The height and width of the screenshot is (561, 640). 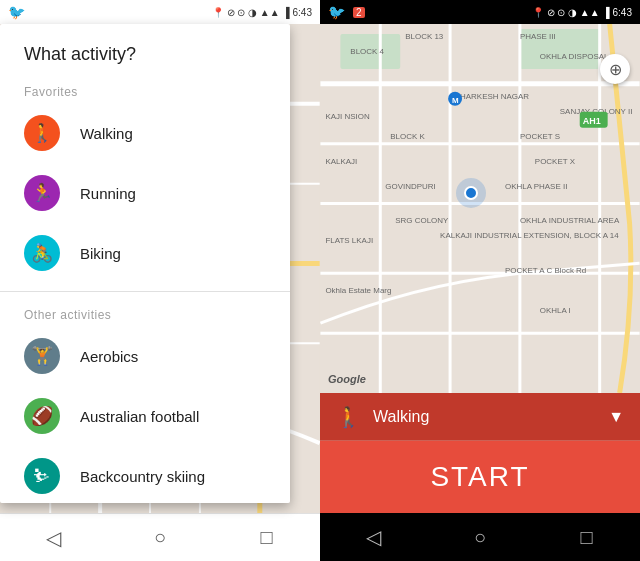 I want to click on svg-text: FLATS LKAJI, so click(x=349, y=240).